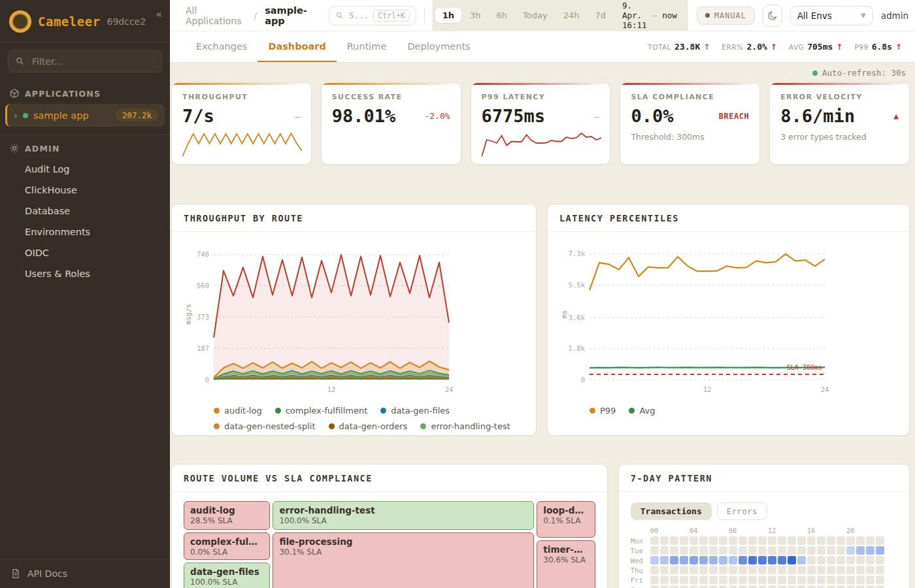 This screenshot has height=588, width=915. I want to click on tab-runtime: Runtime, so click(367, 47).